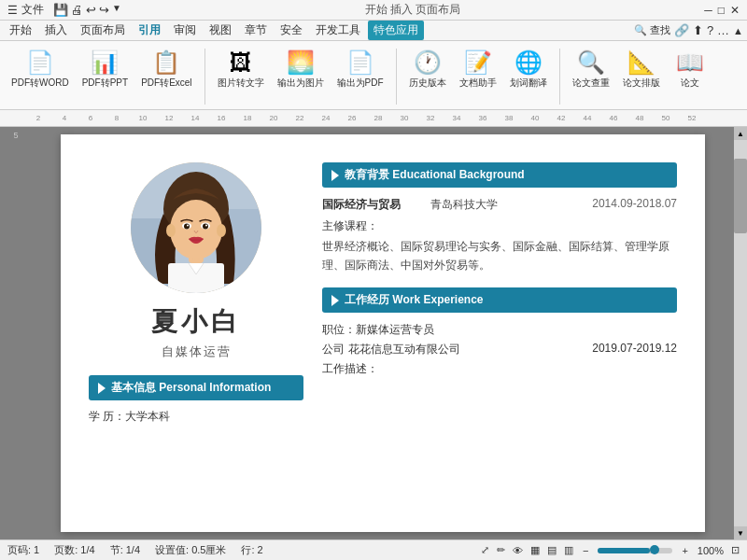 The width and height of the screenshot is (747, 560). I want to click on tab-layout: 页面布局, so click(103, 30).